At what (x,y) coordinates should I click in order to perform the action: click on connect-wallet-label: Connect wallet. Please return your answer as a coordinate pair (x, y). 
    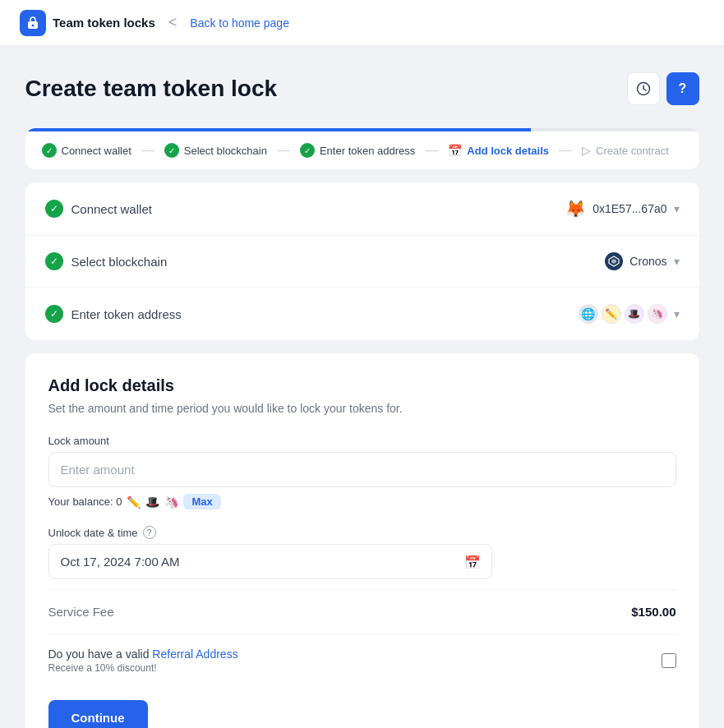
    Looking at the image, I should click on (112, 209).